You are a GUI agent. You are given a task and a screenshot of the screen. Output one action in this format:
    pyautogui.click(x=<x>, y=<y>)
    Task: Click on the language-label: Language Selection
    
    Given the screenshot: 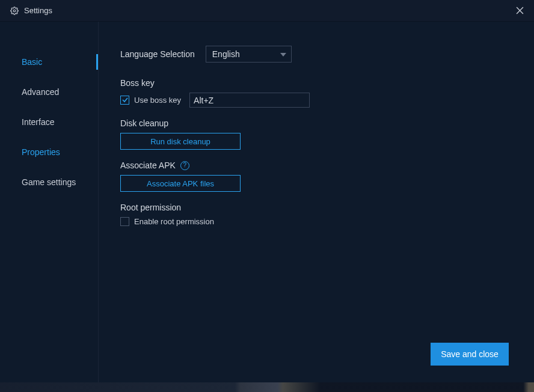 What is the action you would take?
    pyautogui.click(x=158, y=54)
    